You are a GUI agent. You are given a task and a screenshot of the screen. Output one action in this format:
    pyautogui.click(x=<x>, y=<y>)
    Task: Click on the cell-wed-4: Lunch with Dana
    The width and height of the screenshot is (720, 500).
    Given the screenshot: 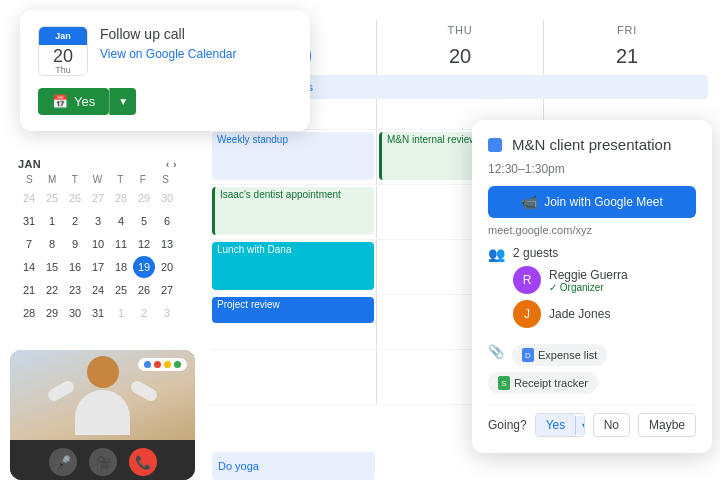 What is the action you would take?
    pyautogui.click(x=294, y=267)
    